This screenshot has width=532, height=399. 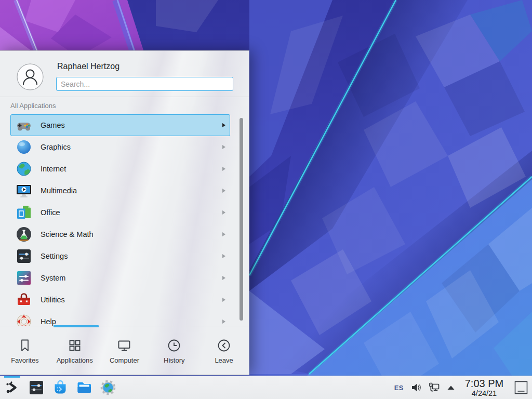 What do you see at coordinates (266, 388) in the screenshot?
I see `taskbar: ES 7:03 PM 4/24/21` at bounding box center [266, 388].